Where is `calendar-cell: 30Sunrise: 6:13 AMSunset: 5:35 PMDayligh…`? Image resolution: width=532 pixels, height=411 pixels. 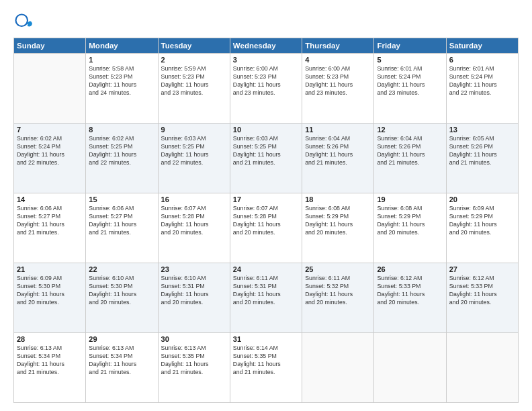 calendar-cell: 30Sunrise: 6:13 AMSunset: 5:35 PMDayligh… is located at coordinates (193, 368).